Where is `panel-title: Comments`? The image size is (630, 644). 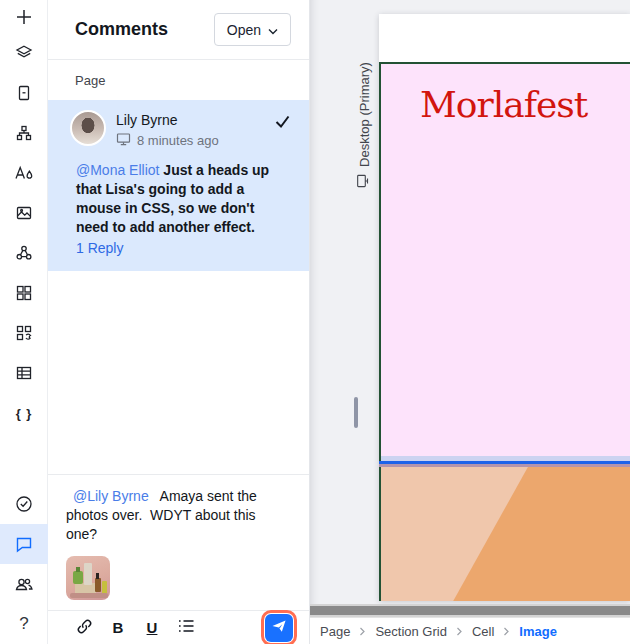
panel-title: Comments is located at coordinates (122, 30).